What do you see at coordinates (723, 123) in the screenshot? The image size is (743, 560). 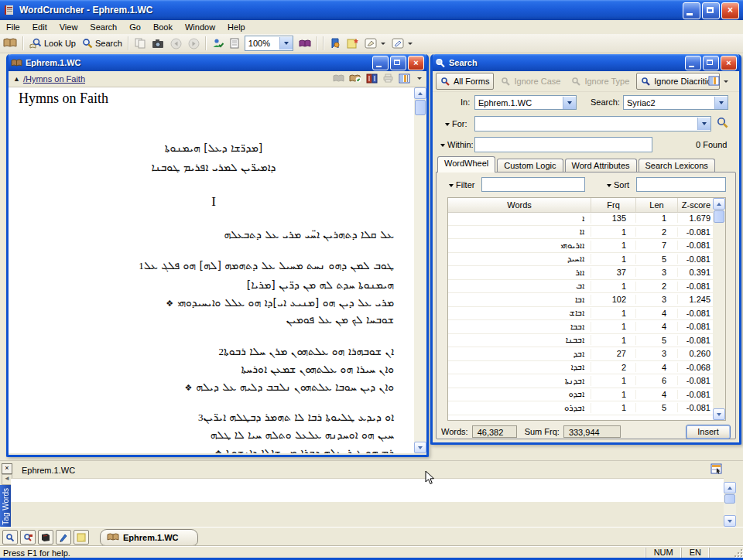 I see `run-search-icon` at bounding box center [723, 123].